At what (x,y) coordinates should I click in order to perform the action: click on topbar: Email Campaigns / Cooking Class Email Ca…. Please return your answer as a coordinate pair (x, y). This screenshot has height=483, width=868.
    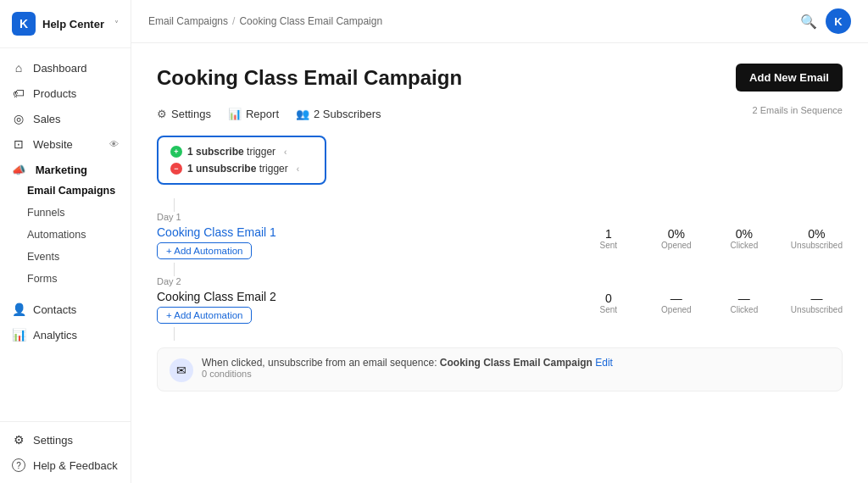
    Looking at the image, I should click on (500, 22).